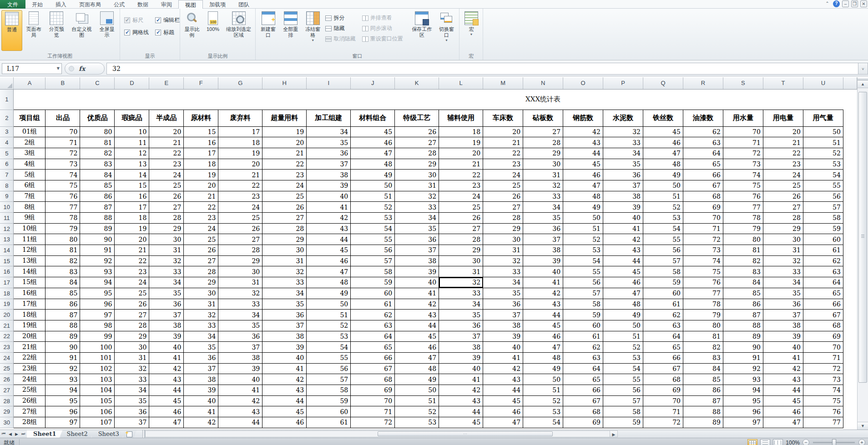 The width and height of the screenshot is (868, 445). Describe the element at coordinates (863, 4) in the screenshot. I see `close-icon: ✕` at that location.